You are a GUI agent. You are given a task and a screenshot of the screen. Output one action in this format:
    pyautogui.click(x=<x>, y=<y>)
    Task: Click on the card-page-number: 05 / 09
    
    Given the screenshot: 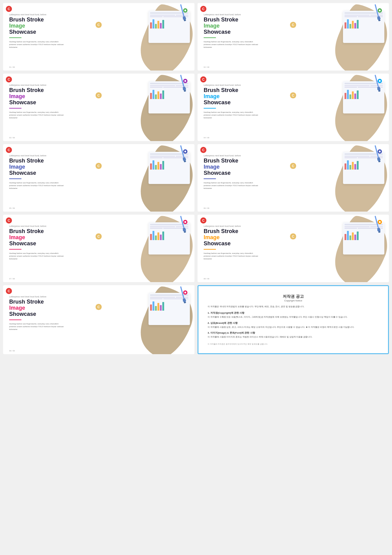 What is the action you would take?
    pyautogui.click(x=12, y=208)
    